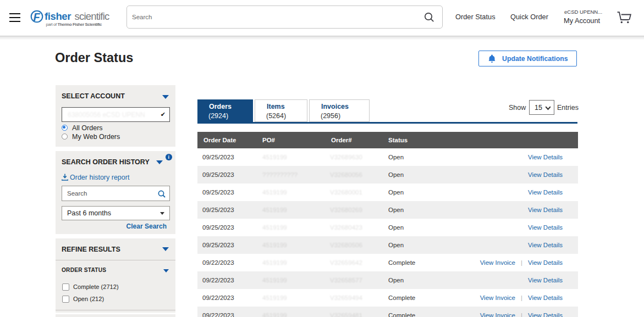 This screenshot has width=644, height=317. I want to click on svg-text: F, so click(37, 17).